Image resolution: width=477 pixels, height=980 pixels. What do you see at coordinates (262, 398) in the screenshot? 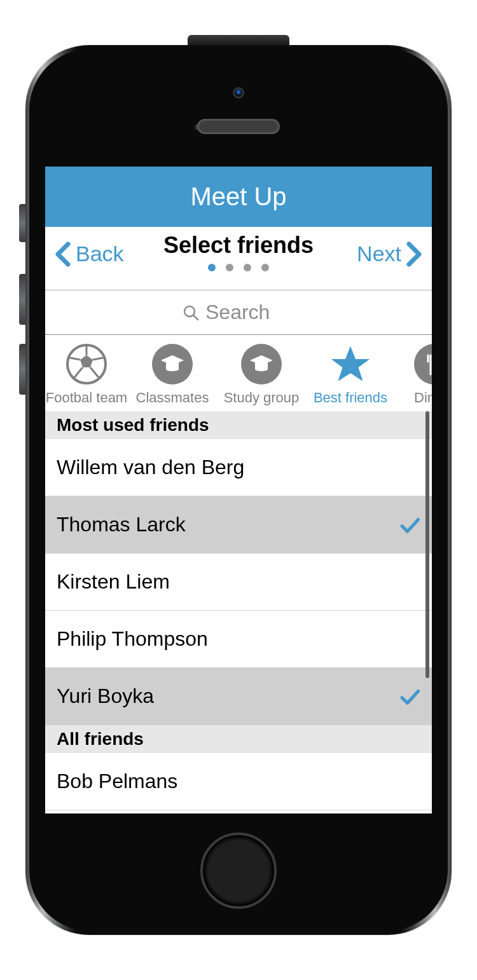
I see `category-label: Study group` at bounding box center [262, 398].